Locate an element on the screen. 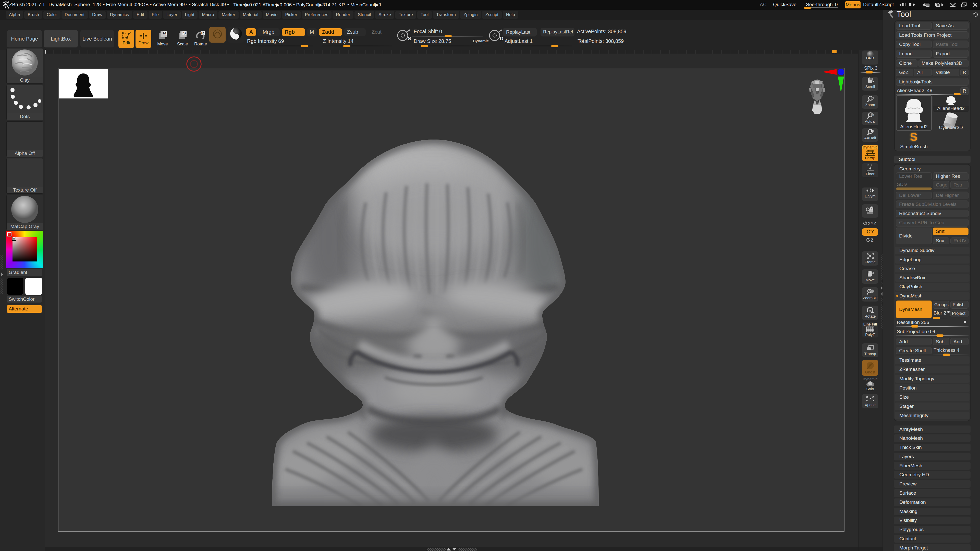  svg-text: M is located at coordinates (165, 33).